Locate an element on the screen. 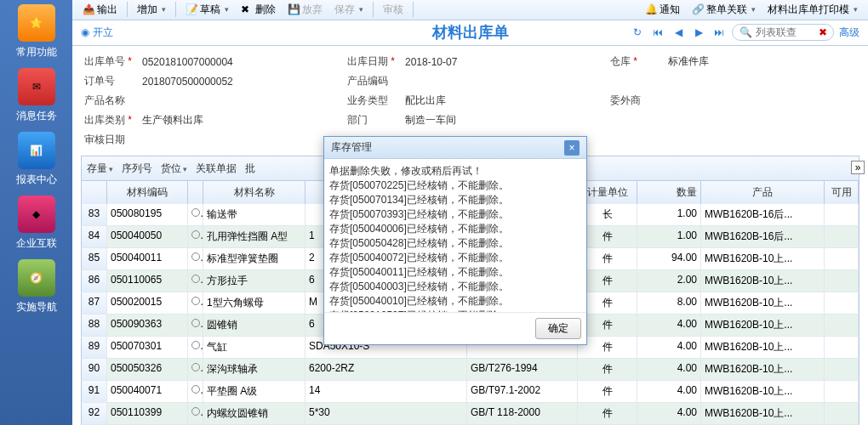  col-code: 材料编码 is located at coordinates (148, 192).